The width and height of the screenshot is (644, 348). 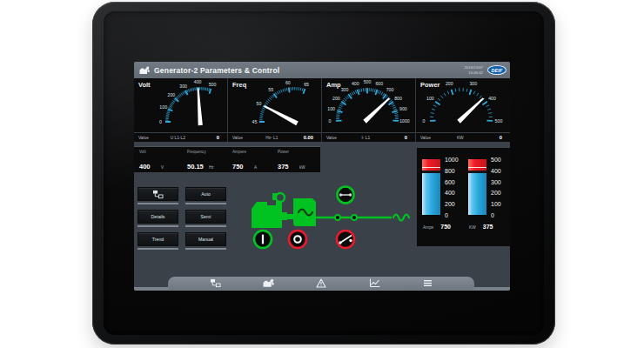 I want to click on svg-text: 45, so click(x=255, y=122).